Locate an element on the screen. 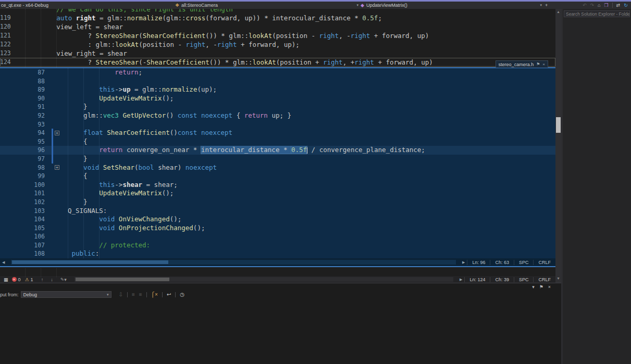  clear-all-icon: ⎧× is located at coordinates (154, 295).